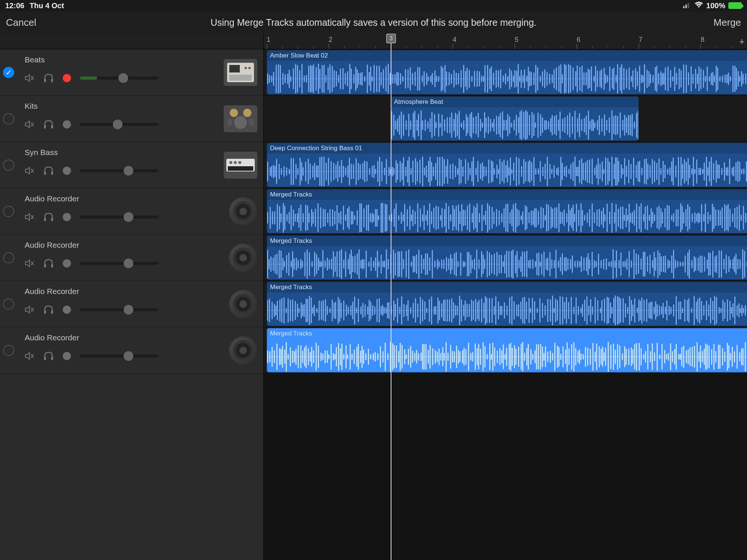  What do you see at coordinates (507, 72) in the screenshot?
I see `audio-region: Amber Slow Beat 02` at bounding box center [507, 72].